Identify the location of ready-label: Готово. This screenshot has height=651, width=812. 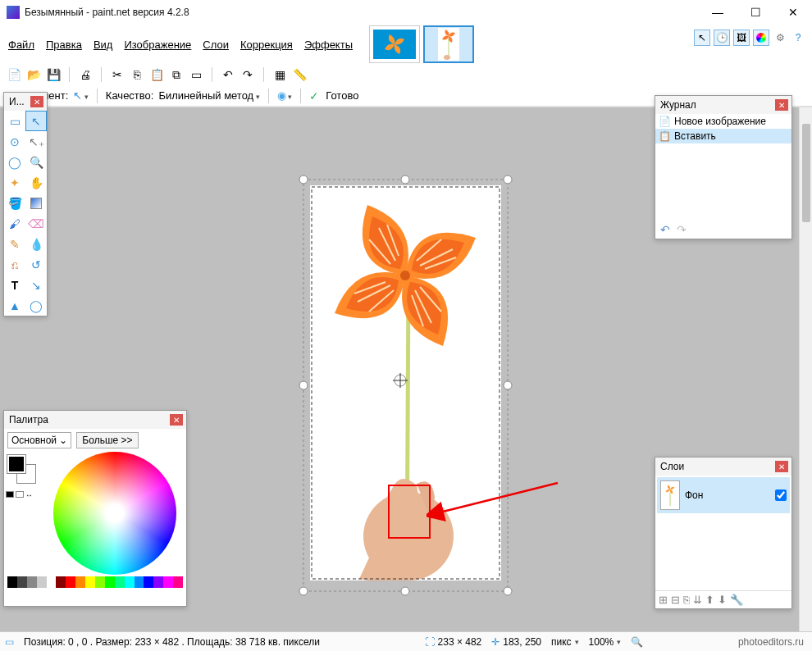
(342, 95).